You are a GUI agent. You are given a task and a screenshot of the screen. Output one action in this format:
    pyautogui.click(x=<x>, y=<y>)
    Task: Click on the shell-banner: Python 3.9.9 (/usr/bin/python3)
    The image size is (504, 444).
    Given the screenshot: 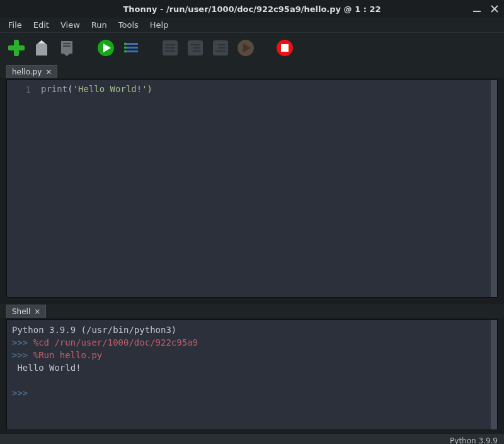 What is the action you would take?
    pyautogui.click(x=252, y=330)
    